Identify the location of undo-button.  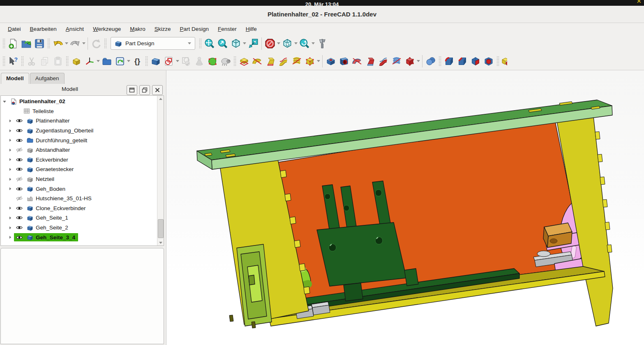
(58, 44).